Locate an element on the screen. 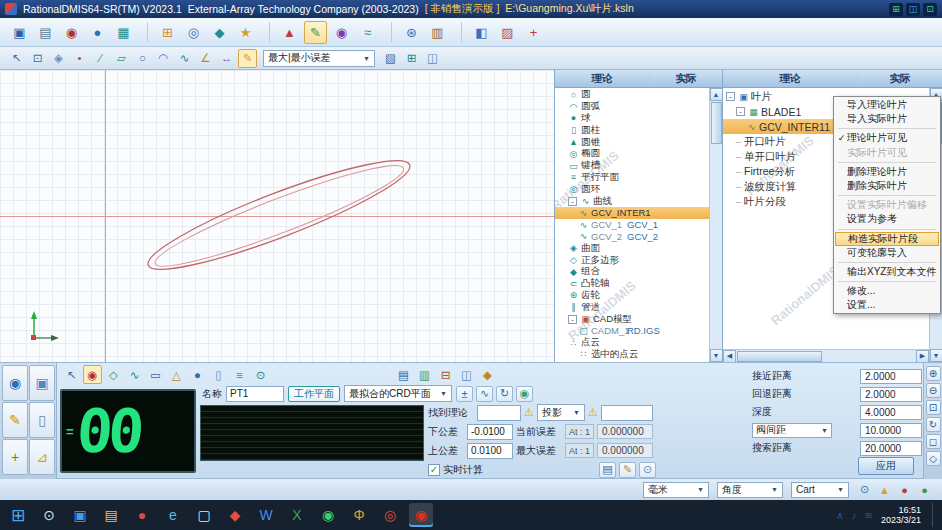 This screenshot has width=942, height=530. tree-item-sphere: ●球 is located at coordinates (632, 119).